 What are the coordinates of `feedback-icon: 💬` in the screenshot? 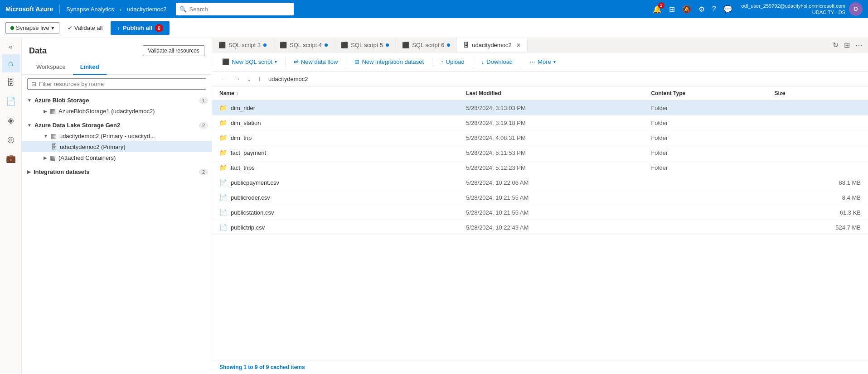 It's located at (728, 9).